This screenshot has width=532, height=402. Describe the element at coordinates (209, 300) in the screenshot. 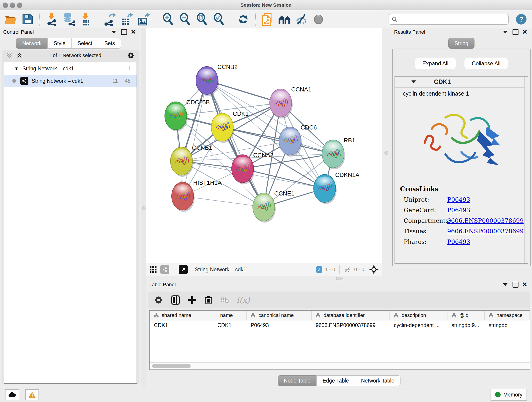

I see `delete-column-icon` at that location.